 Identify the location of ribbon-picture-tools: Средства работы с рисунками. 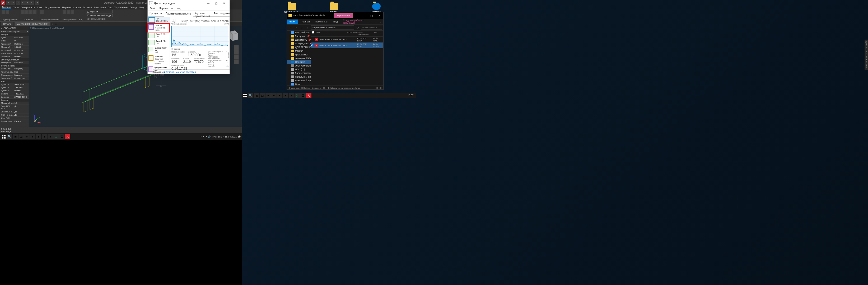
(359, 22).